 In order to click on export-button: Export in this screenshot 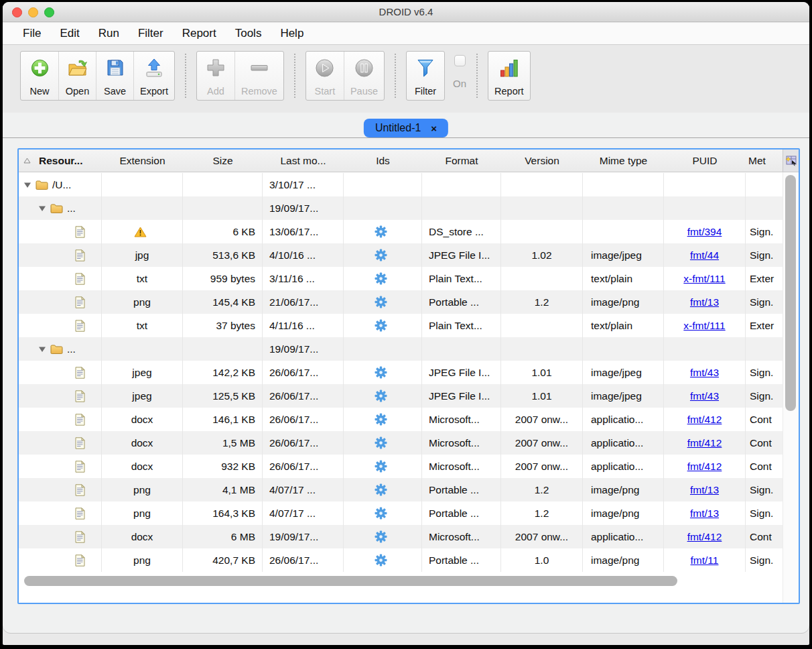, I will do `click(154, 76)`.